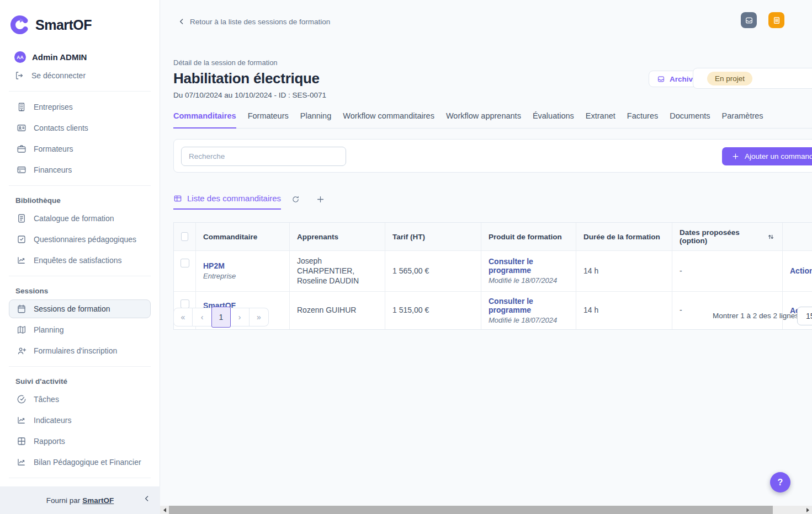 The image size is (812, 514). I want to click on refresh-button, so click(296, 200).